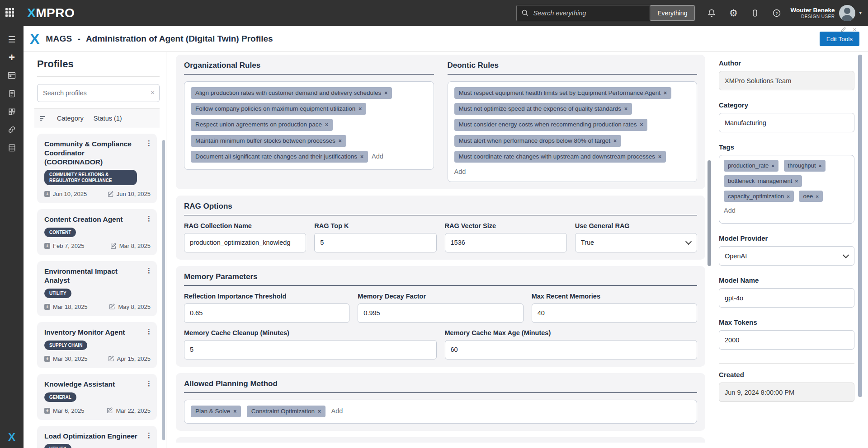 The image size is (868, 448). What do you see at coordinates (812, 13) in the screenshot?
I see `user-menu: Wouter Beneke DESIGN USER` at bounding box center [812, 13].